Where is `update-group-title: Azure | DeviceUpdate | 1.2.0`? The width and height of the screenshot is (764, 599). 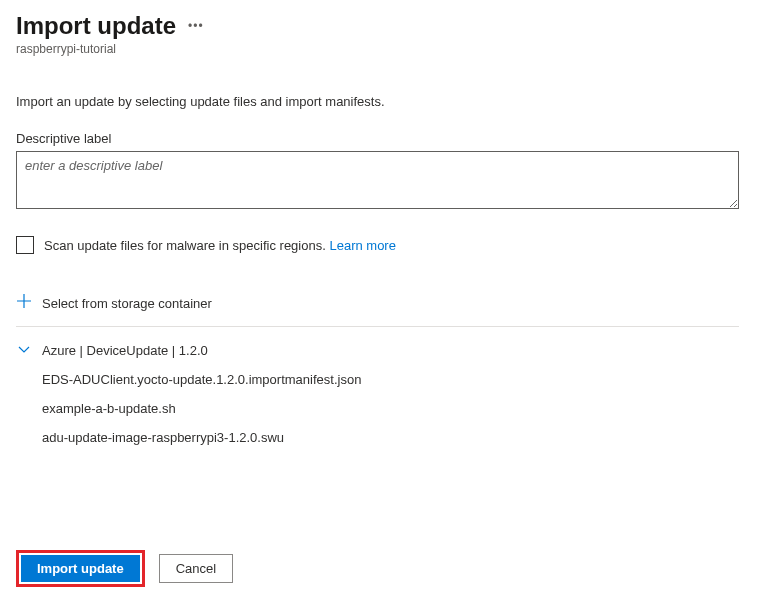 update-group-title: Azure | DeviceUpdate | 1.2.0 is located at coordinates (125, 350).